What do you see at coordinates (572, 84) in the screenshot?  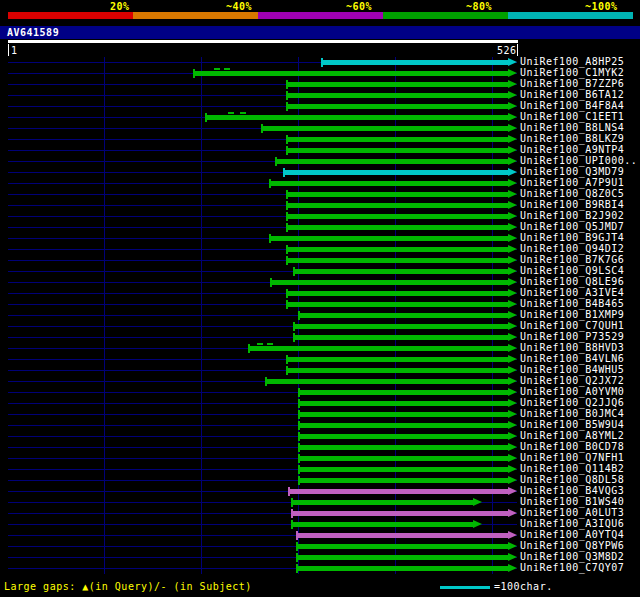 I see `hit-label: UniRef100_B7ZZP6` at bounding box center [572, 84].